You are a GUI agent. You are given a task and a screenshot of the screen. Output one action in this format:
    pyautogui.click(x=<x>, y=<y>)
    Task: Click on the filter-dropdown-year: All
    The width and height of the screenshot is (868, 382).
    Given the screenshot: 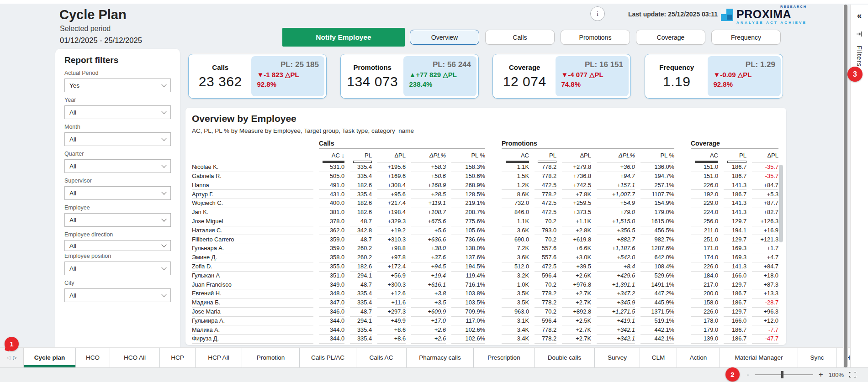 What is the action you would take?
    pyautogui.click(x=118, y=112)
    